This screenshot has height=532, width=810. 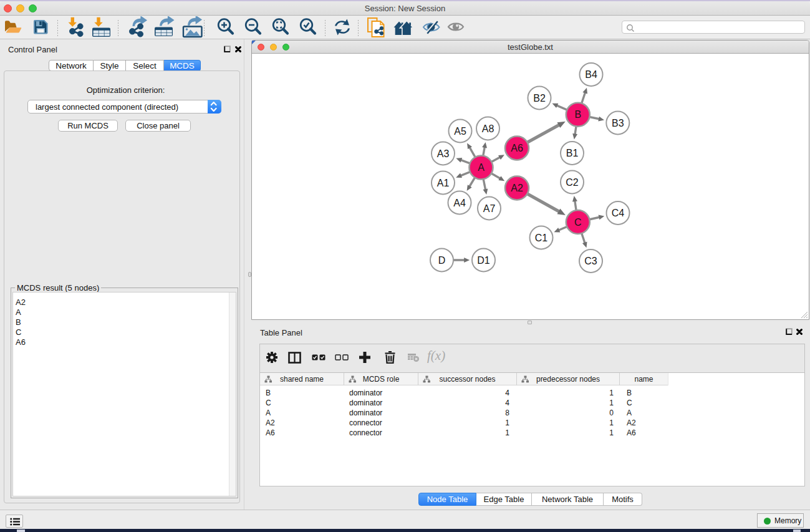 I want to click on svg-text: A6, so click(x=517, y=148).